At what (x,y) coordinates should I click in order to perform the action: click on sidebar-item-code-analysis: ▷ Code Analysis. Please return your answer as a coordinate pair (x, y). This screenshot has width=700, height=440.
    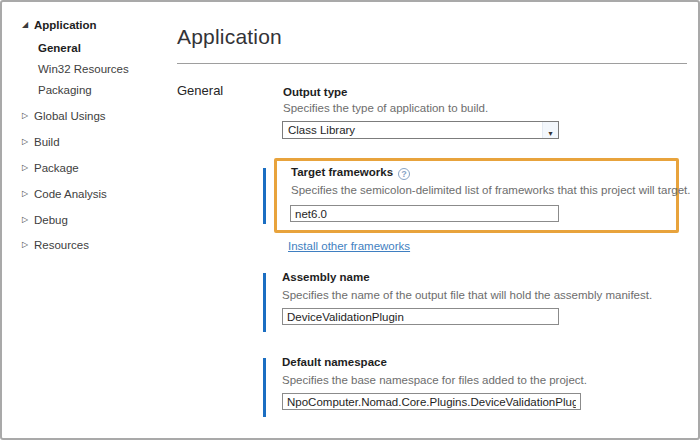
    Looking at the image, I should click on (88, 194).